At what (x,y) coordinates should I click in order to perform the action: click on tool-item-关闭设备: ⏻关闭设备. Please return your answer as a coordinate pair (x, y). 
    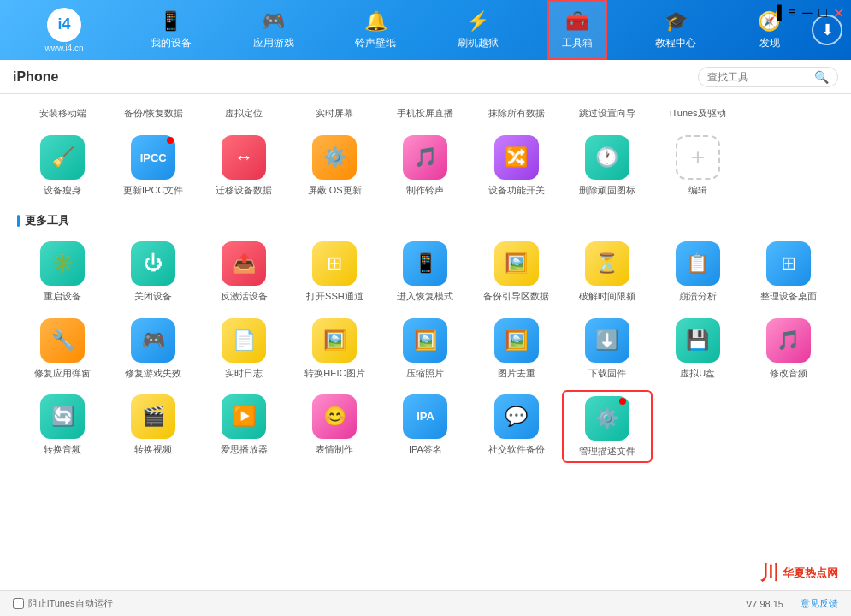
    Looking at the image, I should click on (153, 272).